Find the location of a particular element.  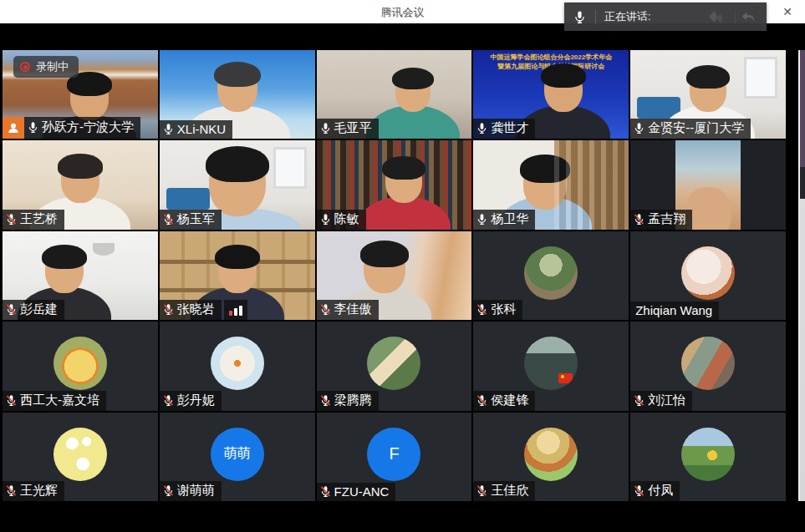

china-flag-icon is located at coordinates (565, 378).